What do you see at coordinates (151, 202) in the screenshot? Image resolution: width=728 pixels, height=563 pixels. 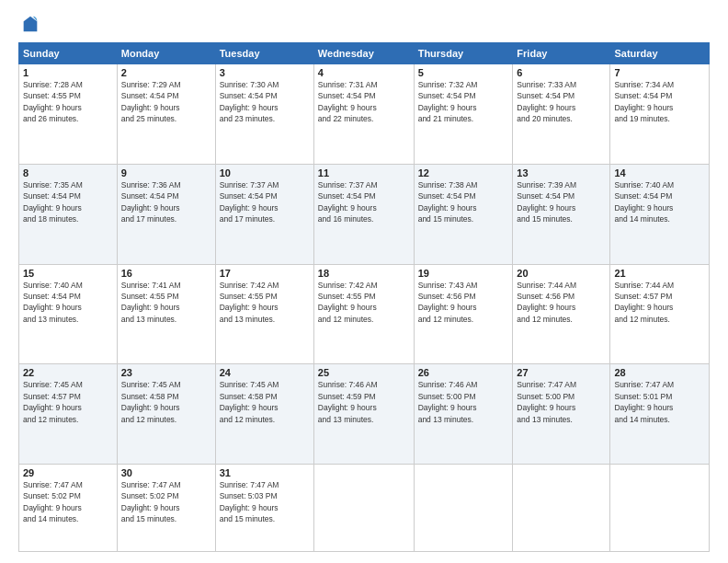 I see `day-info: Sunrise: 7:36 AMSunset: 4:54 PMDaylight:…` at bounding box center [151, 202].